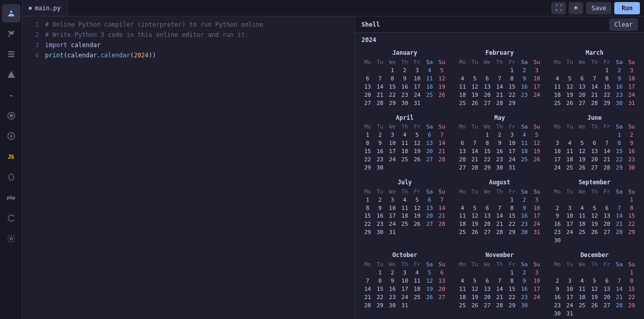 Image resolution: width=644 pixels, height=319 pixels. What do you see at coordinates (11, 13) in the screenshot?
I see `sidebar-icon-home` at bounding box center [11, 13].